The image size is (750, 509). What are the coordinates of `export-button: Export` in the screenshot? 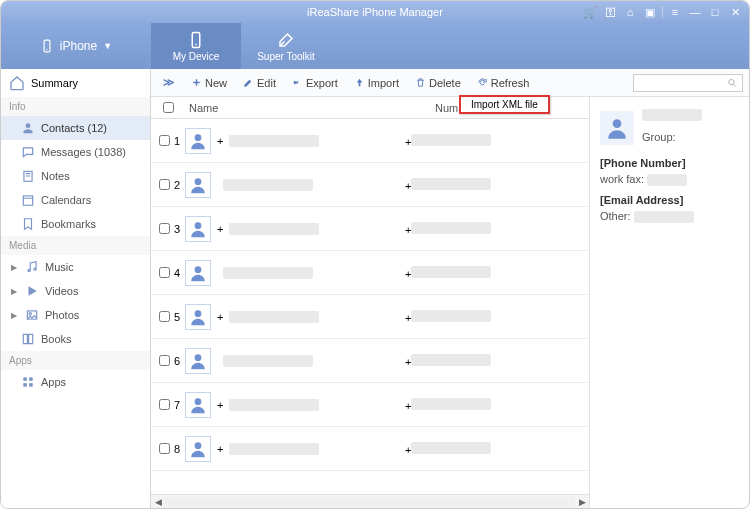 It's located at (315, 83).